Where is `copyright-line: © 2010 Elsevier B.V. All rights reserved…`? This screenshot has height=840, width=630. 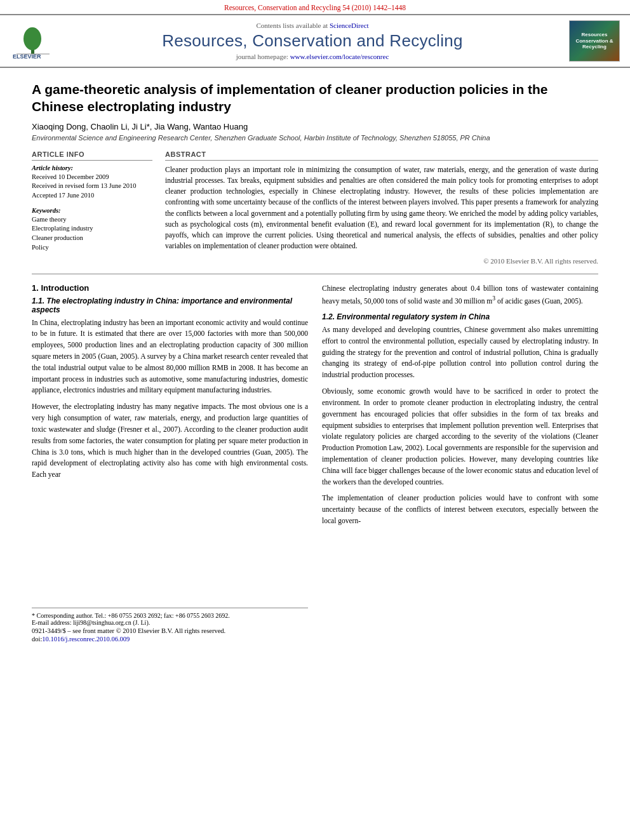
copyright-line: © 2010 Elsevier B.V. All rights reserved… is located at coordinates (382, 261).